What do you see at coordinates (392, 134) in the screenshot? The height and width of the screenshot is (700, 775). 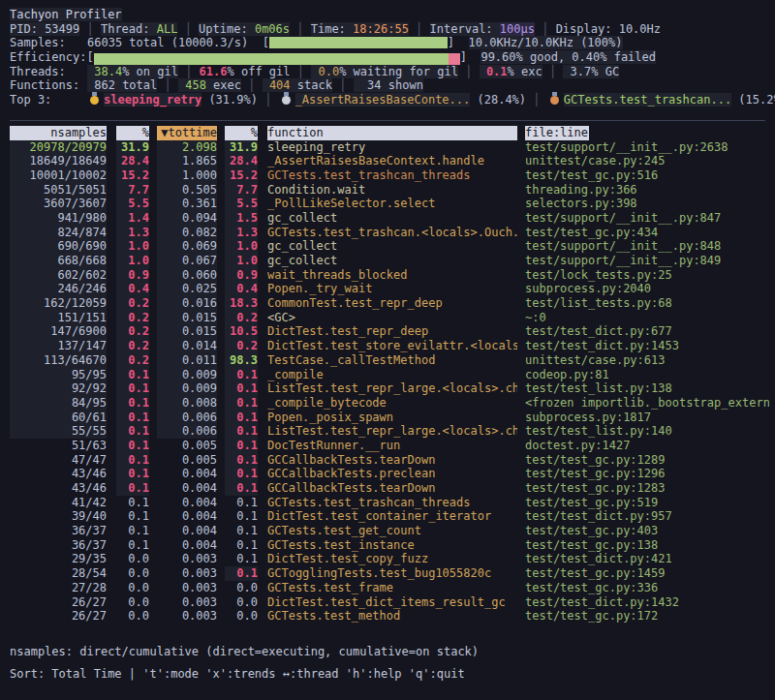 I see `column-header-function: function` at bounding box center [392, 134].